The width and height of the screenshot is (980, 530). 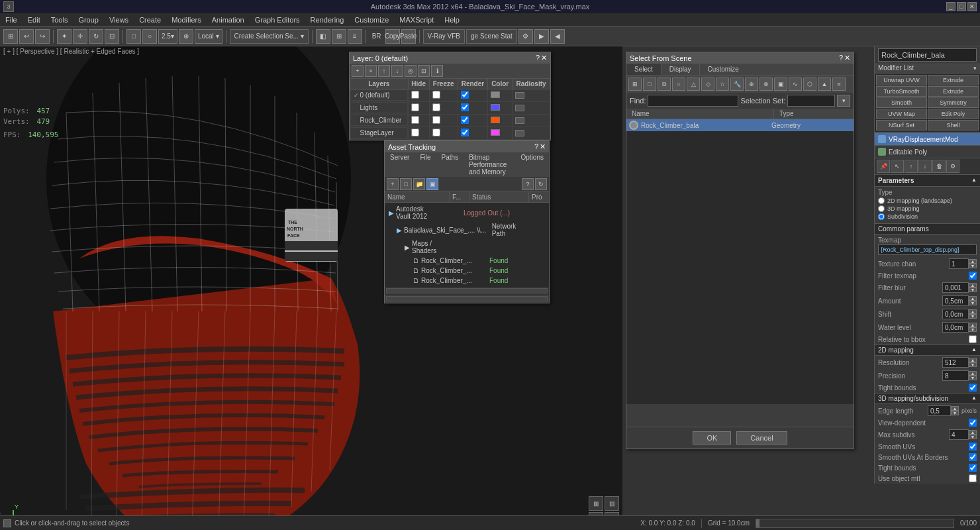 What do you see at coordinates (528, 184) in the screenshot?
I see `asset-help2: ?` at bounding box center [528, 184].